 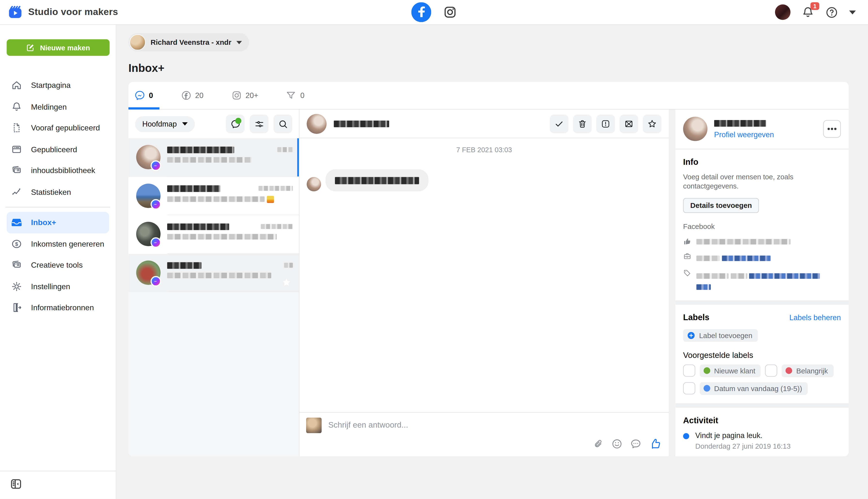 I want to click on user-avatar, so click(x=783, y=12).